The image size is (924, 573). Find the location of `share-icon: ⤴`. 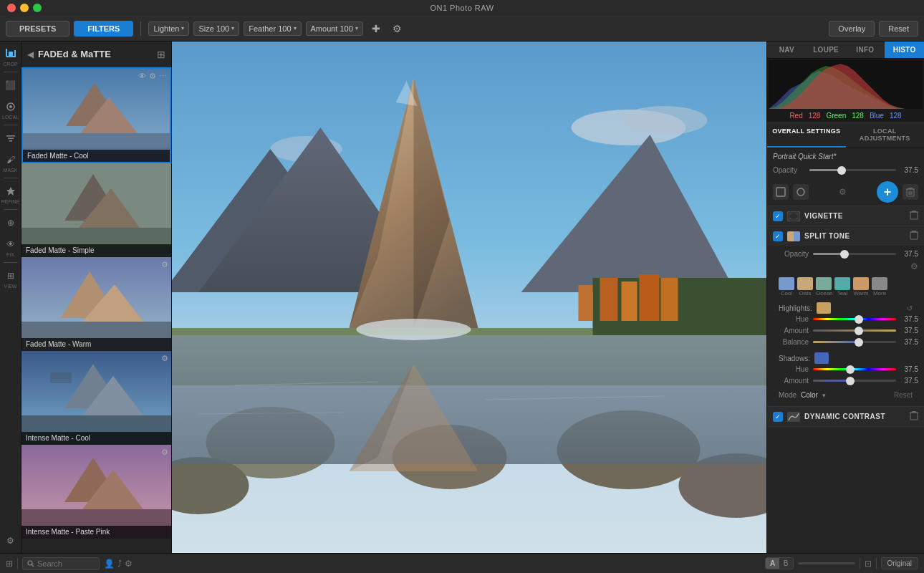

share-icon: ⤴ is located at coordinates (120, 564).